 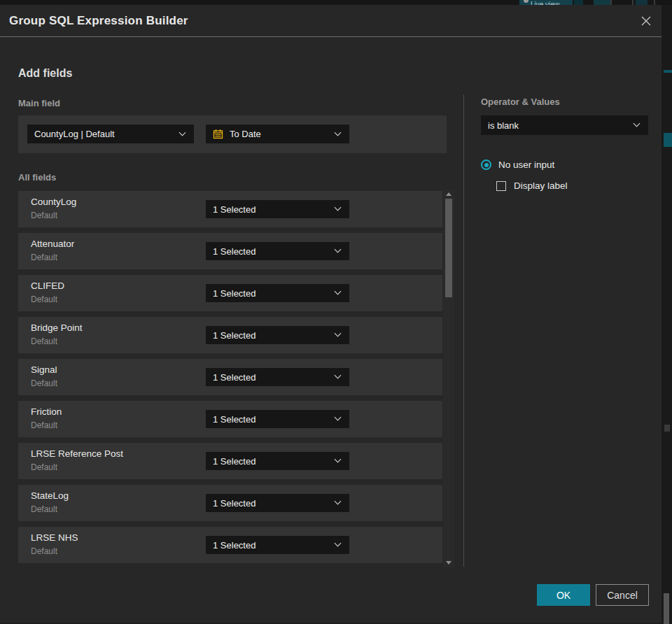 What do you see at coordinates (245, 134) in the screenshot?
I see `date-field-dropdown-value: To Date` at bounding box center [245, 134].